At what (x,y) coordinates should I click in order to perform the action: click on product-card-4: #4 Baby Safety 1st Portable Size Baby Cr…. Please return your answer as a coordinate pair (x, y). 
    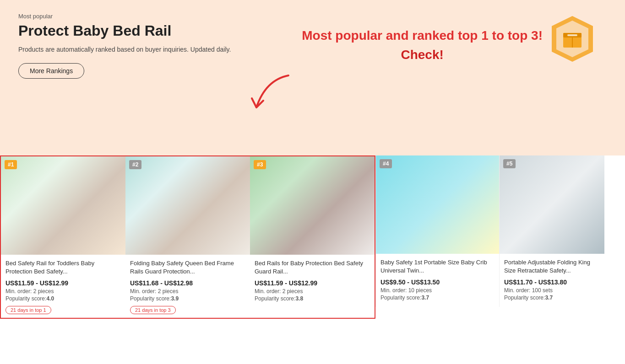
    Looking at the image, I should click on (437, 231).